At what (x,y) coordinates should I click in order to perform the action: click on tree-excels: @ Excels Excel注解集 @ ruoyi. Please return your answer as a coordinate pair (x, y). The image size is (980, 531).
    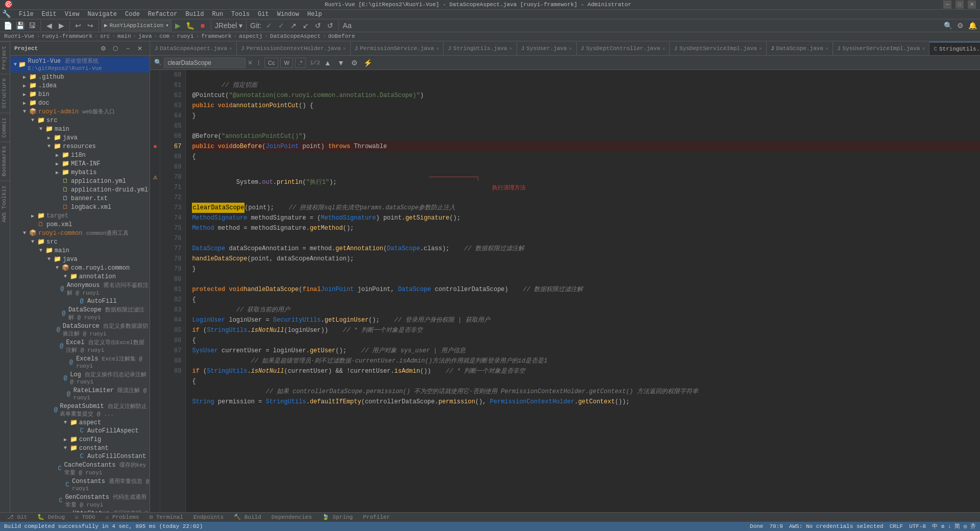
    Looking at the image, I should click on (80, 363).